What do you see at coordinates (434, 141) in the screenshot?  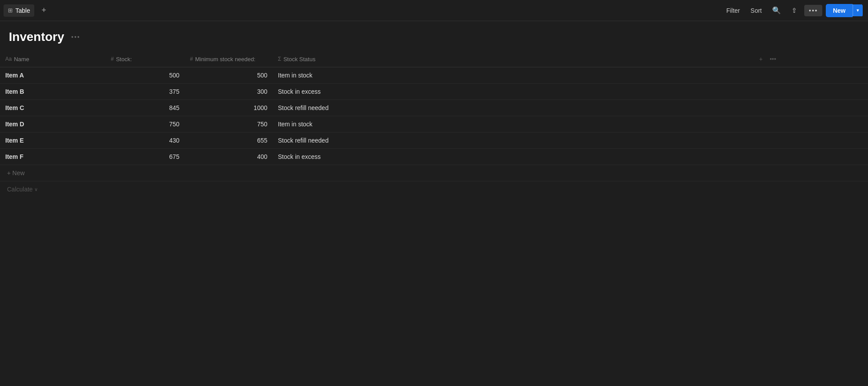 I see `table-row: Item E430655Stock refill needed` at bounding box center [434, 141].